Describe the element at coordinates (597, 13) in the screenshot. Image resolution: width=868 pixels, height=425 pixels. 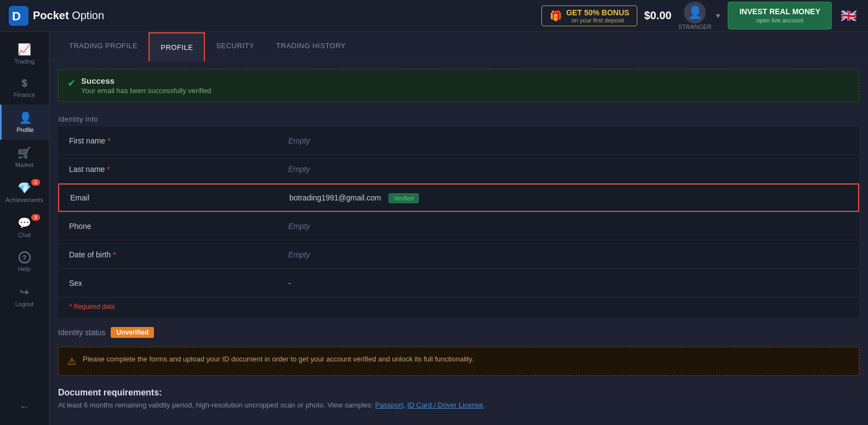
I see `bonus-main-label: GET 50% BONUS` at that location.